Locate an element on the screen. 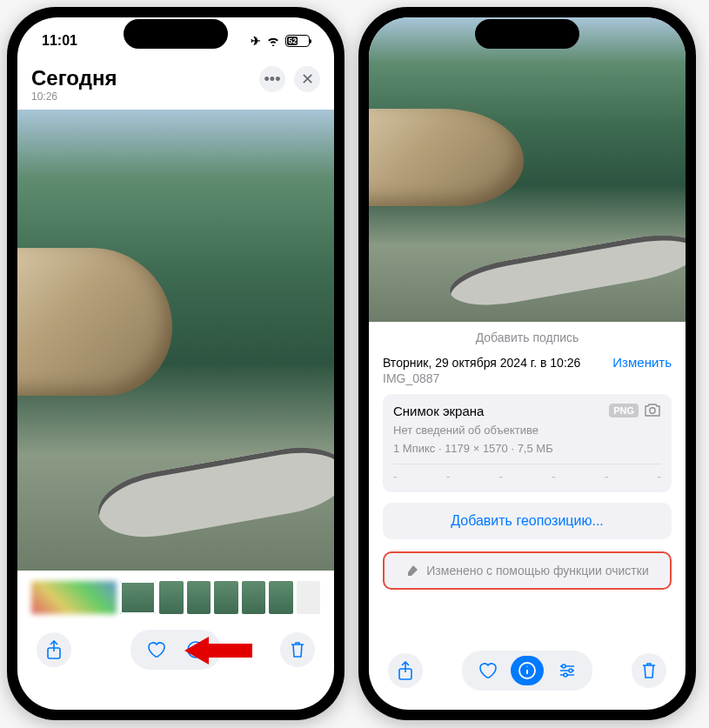 This screenshot has height=728, width=709. battery-icon: 52 is located at coordinates (298, 41).